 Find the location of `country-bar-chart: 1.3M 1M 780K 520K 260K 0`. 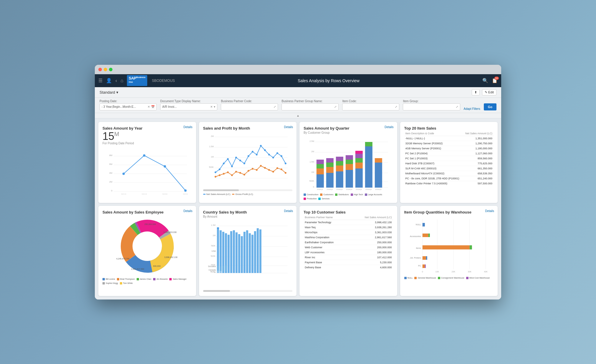

country-bar-chart: 1.3M 1M 780K 520K 260K 0 is located at coordinates (248, 254).